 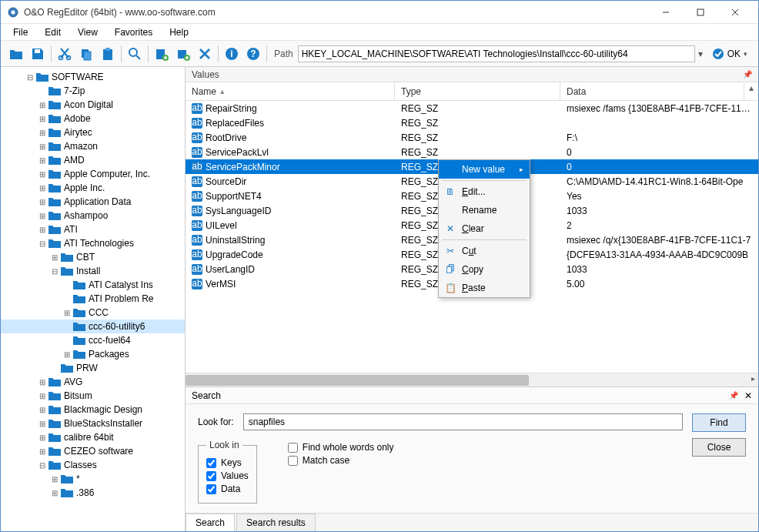 I want to click on ctx-paste: 📋Paste, so click(x=484, y=288).